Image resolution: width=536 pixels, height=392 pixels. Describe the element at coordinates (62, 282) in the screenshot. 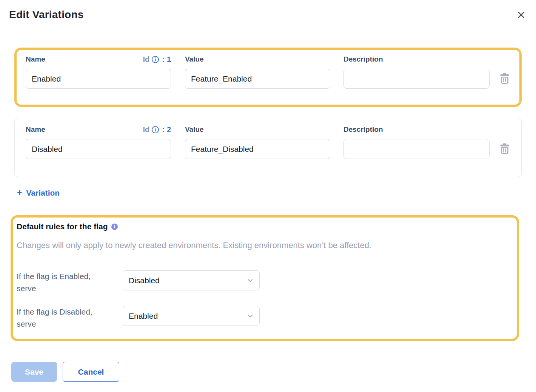

I see `rule-label: If the flag is Enabled, serve` at that location.